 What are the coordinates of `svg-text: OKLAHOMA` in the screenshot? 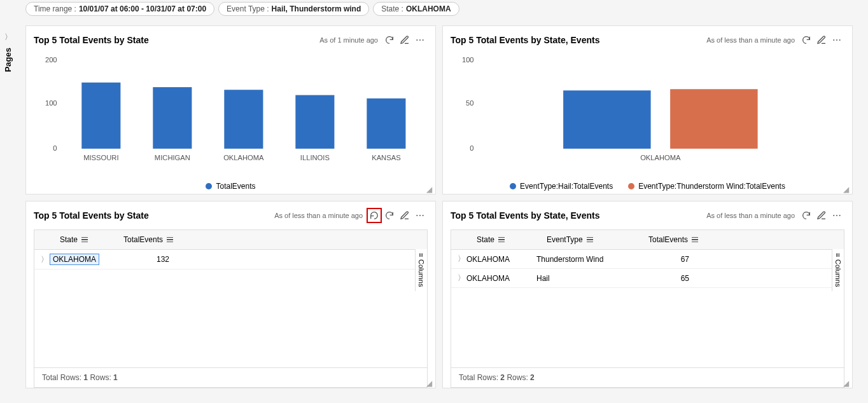 It's located at (244, 157).